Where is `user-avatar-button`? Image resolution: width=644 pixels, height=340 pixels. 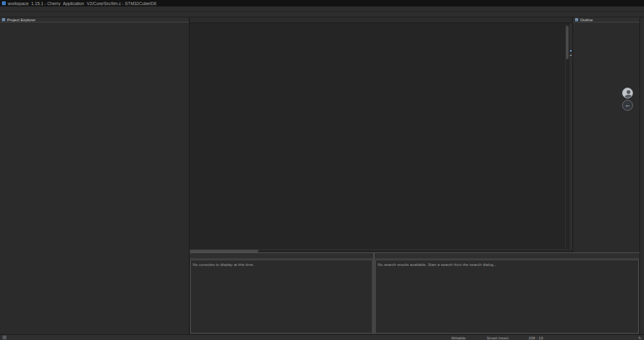 user-avatar-button is located at coordinates (628, 93).